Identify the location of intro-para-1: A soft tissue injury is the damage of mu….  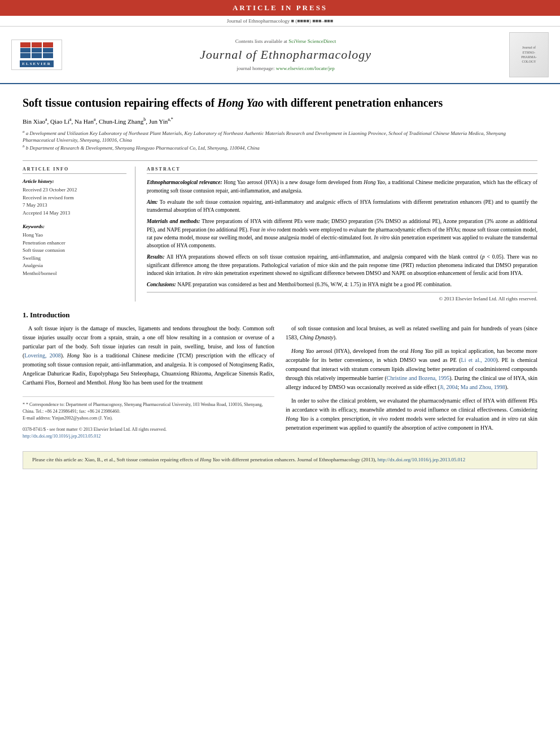
(148, 356).